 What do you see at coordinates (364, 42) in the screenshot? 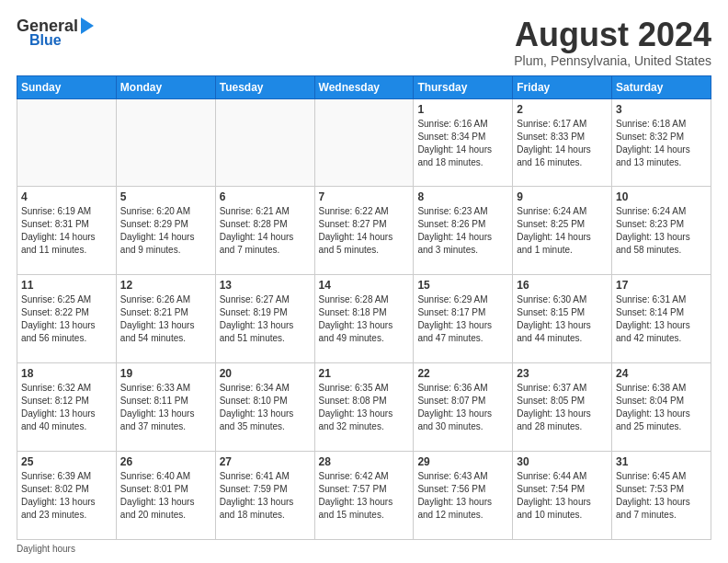
I see `header: General Blue August 2024 Plum, Pennsylva…` at bounding box center [364, 42].